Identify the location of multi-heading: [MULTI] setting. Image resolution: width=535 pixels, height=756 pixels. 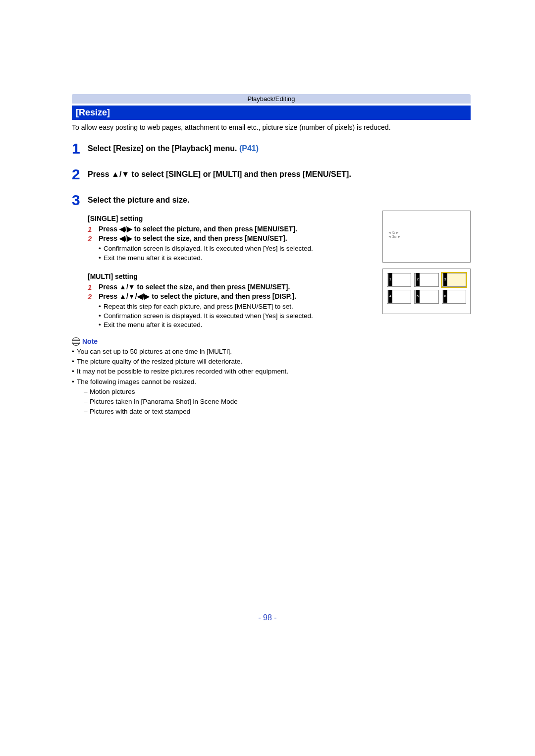
(229, 276).